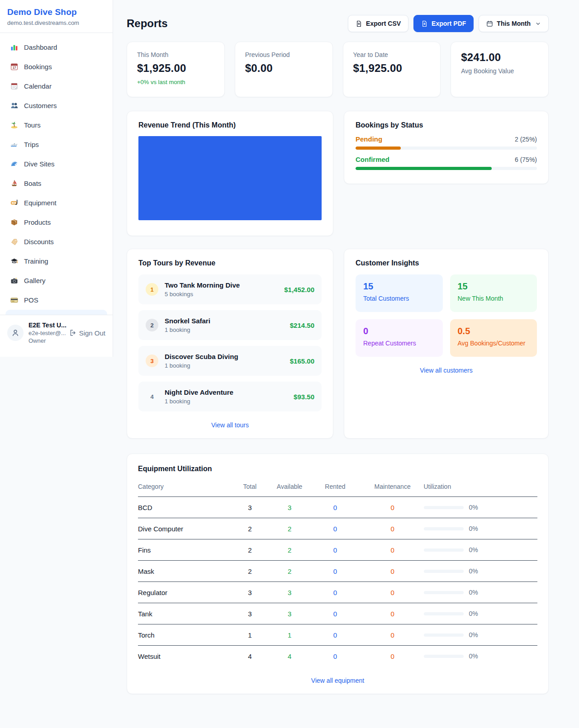 The width and height of the screenshot is (579, 728). What do you see at coordinates (230, 325) in the screenshot?
I see `tour-list-item: 2Snorkel Safari1 booking$214.50` at bounding box center [230, 325].